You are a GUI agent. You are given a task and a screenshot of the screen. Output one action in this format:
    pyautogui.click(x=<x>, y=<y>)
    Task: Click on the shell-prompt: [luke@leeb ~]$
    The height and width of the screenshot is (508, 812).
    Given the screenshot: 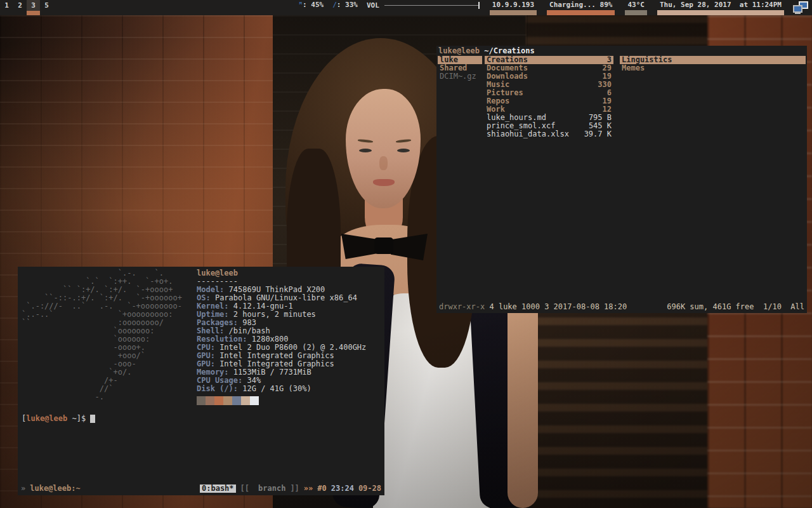 What is the action you would take?
    pyautogui.click(x=201, y=419)
    